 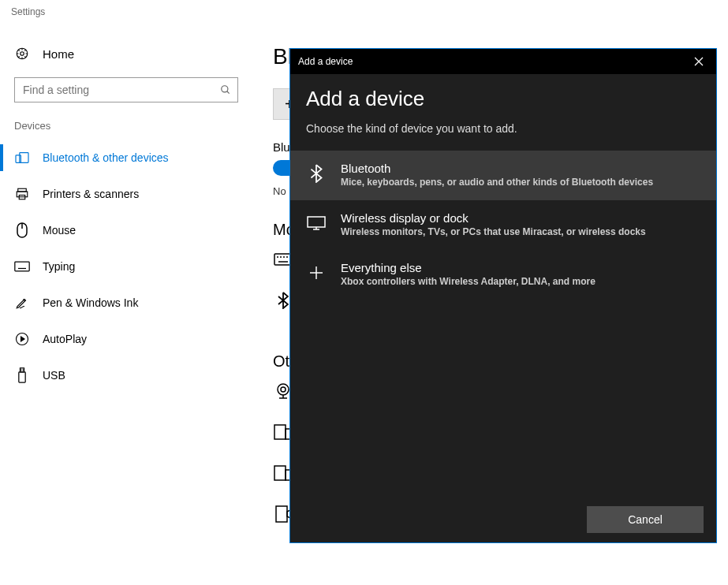 I want to click on sidebar-item-pen-windows-ink: Pen & Windows Ink, so click(x=126, y=303).